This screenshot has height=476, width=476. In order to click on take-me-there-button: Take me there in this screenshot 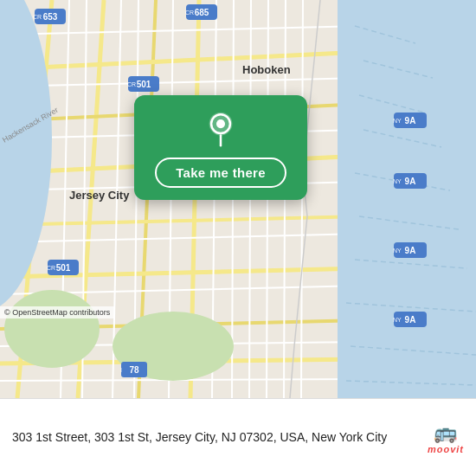, I will do `click(221, 173)`.